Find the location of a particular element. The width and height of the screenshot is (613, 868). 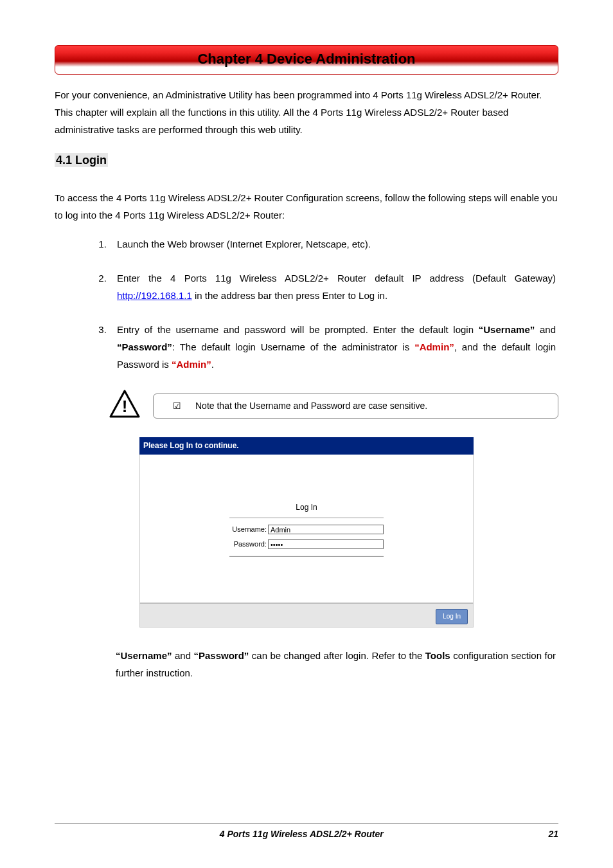

step-2-pre: Enter the 4 Ports 11g Wireless ADSL2/2+ … is located at coordinates (337, 278).